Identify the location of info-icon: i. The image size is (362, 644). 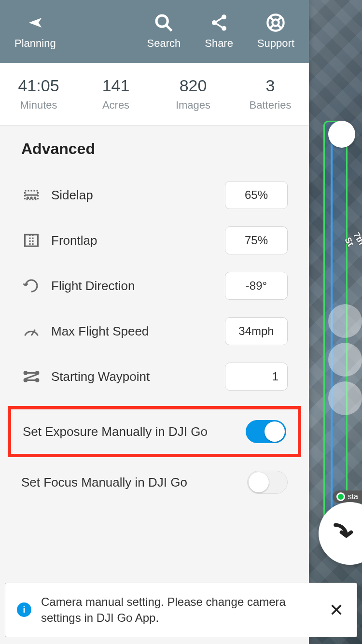
(24, 610).